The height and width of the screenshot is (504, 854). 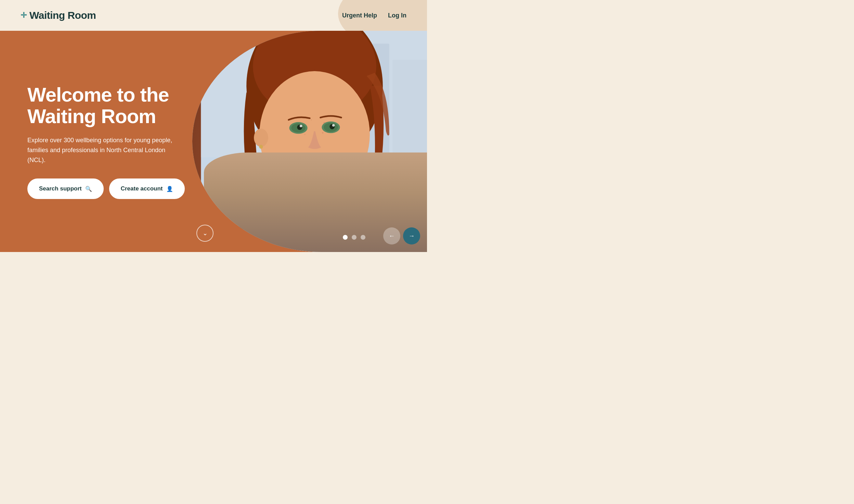 What do you see at coordinates (392, 236) in the screenshot?
I see `prev-slide-button: ←` at bounding box center [392, 236].